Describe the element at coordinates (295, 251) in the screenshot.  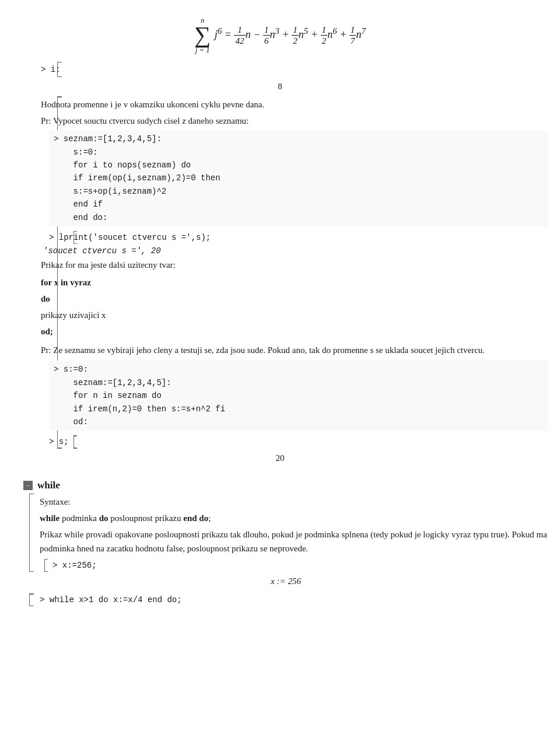
I see `result-soucet: 'soucet ctvercu s =', 20` at that location.